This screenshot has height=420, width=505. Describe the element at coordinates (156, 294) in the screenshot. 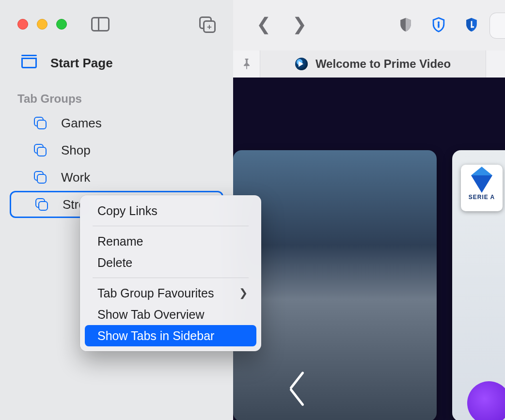

I see `menu-label: Tab Group Favourites` at that location.